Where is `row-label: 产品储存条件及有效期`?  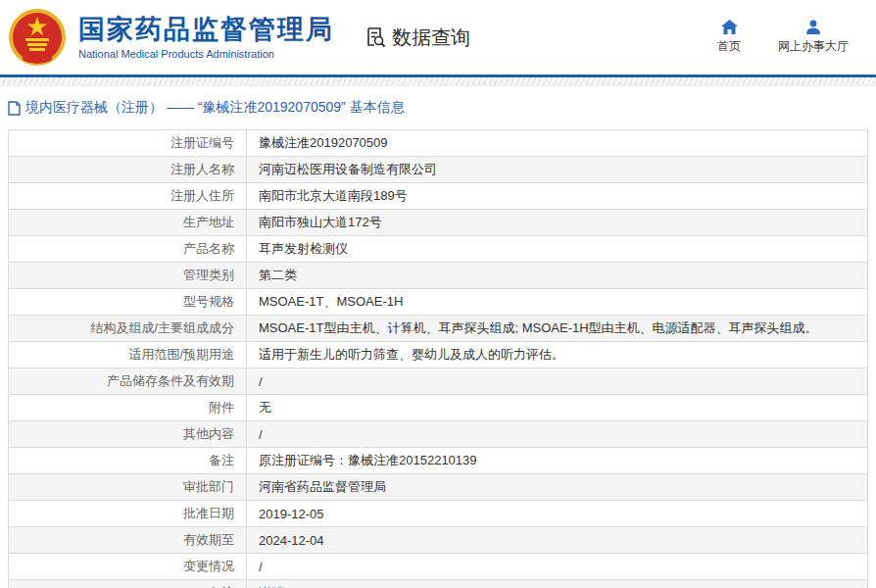
row-label: 产品储存条件及有效期 is located at coordinates (127, 381).